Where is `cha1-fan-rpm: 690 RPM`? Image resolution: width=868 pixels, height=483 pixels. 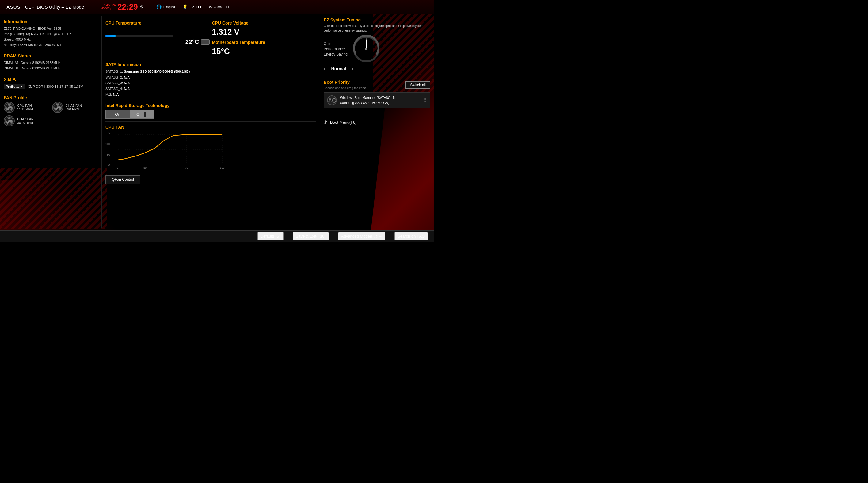
cha1-fan-rpm: 690 RPM is located at coordinates (74, 109).